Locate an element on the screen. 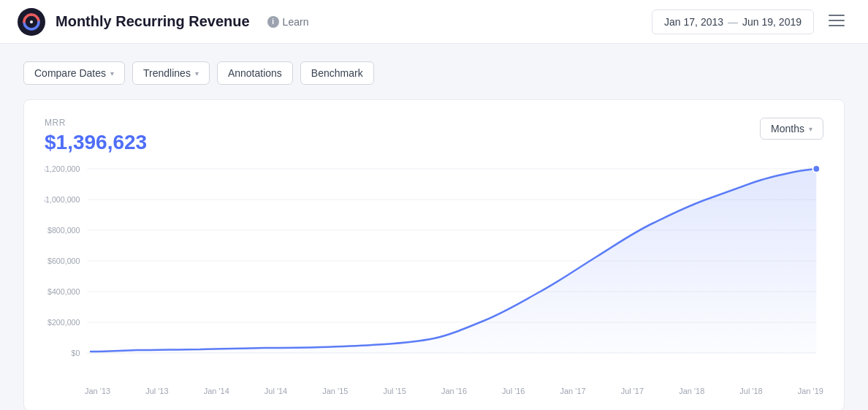 This screenshot has height=410, width=868. metric-label: MRR is located at coordinates (96, 123).